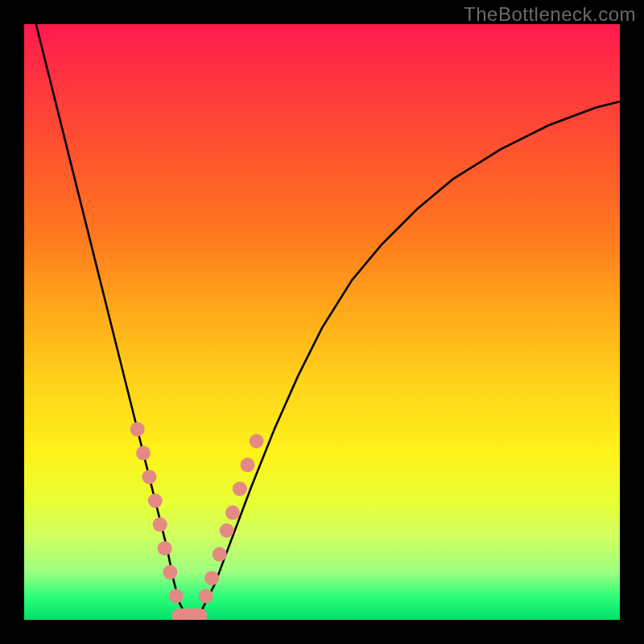  I want to click on watermark-text: TheBottleneck.com, so click(550, 14).